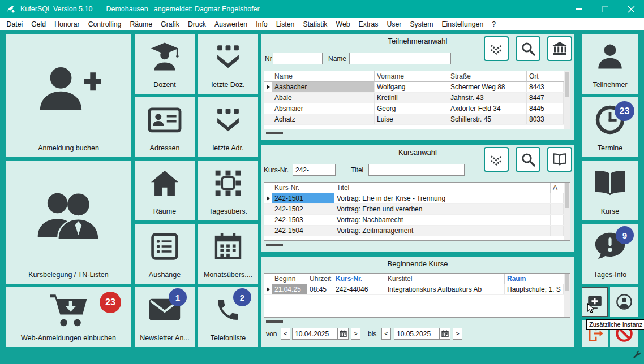 This screenshot has width=644, height=364. I want to click on col-header-kurstitel: Kurstitel, so click(445, 279).